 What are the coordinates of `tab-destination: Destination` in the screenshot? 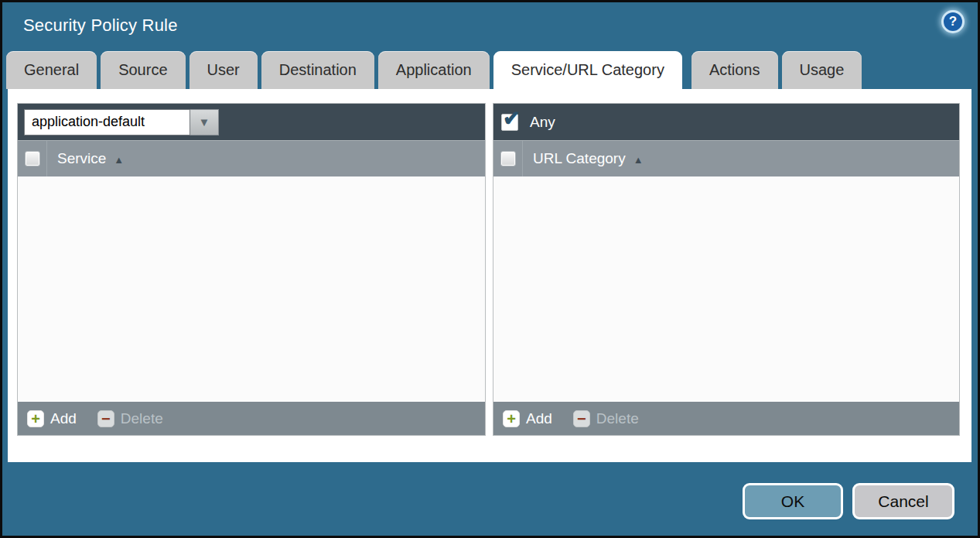 It's located at (318, 70).